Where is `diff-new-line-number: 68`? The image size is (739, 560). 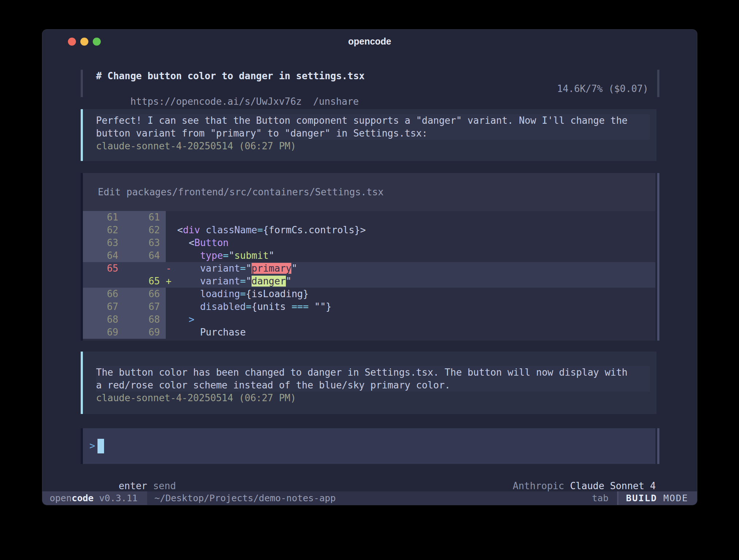
diff-new-line-number: 68 is located at coordinates (145, 320).